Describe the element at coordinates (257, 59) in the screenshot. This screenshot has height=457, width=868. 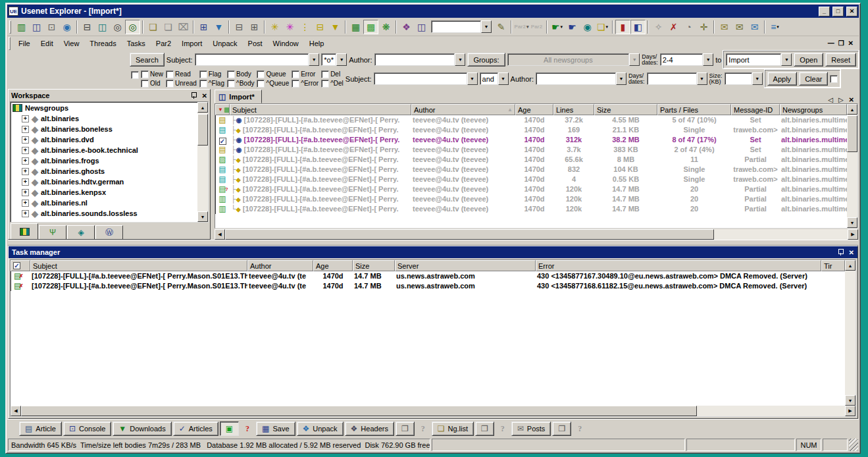
I see `search-subject-combo: ▼` at that location.